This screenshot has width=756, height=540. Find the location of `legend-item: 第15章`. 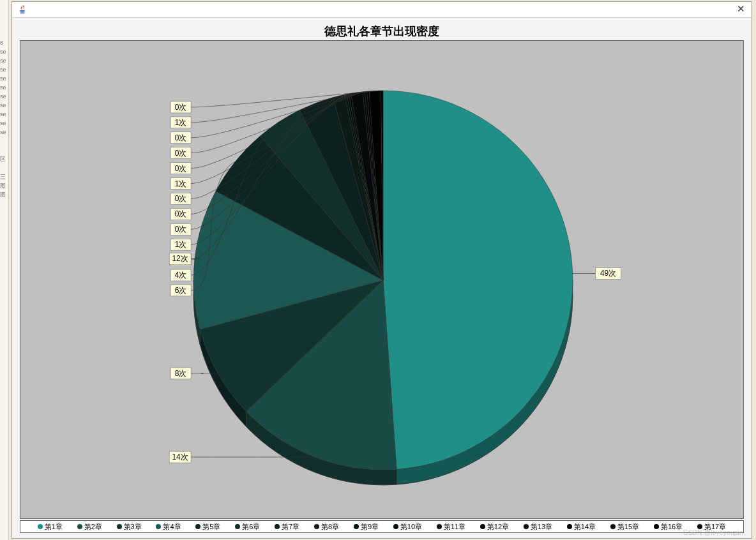

legend-item: 第15章 is located at coordinates (624, 527).